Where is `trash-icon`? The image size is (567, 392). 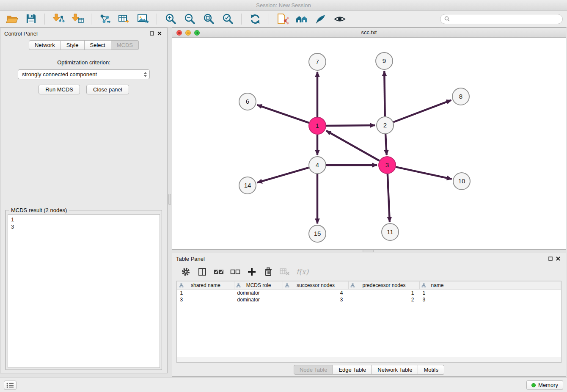 trash-icon is located at coordinates (268, 272).